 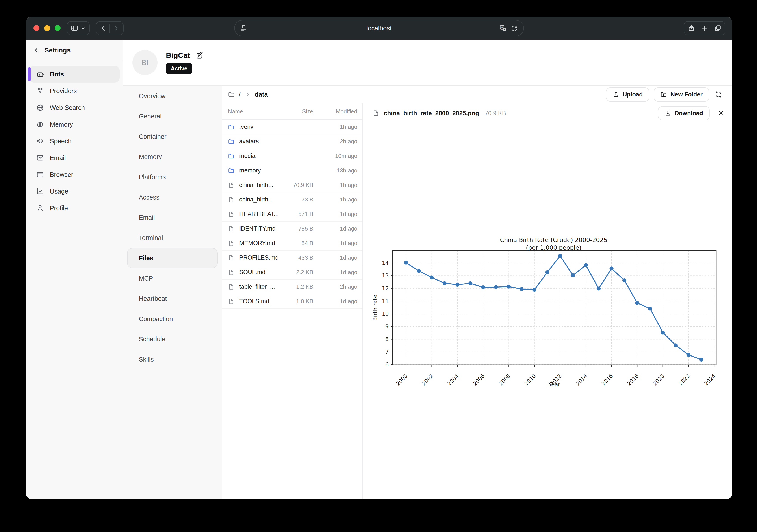 What do you see at coordinates (172, 136) in the screenshot?
I see `tab-container: Container` at bounding box center [172, 136].